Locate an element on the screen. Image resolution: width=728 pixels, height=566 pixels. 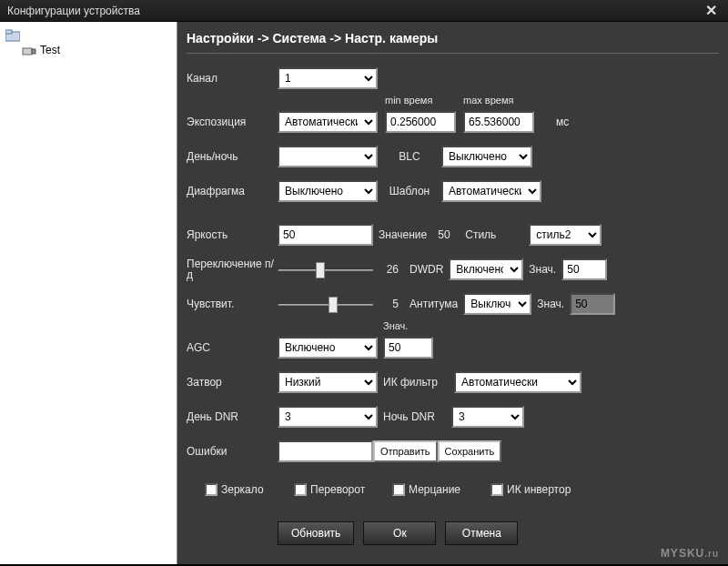
switch-slider is located at coordinates (326, 269).